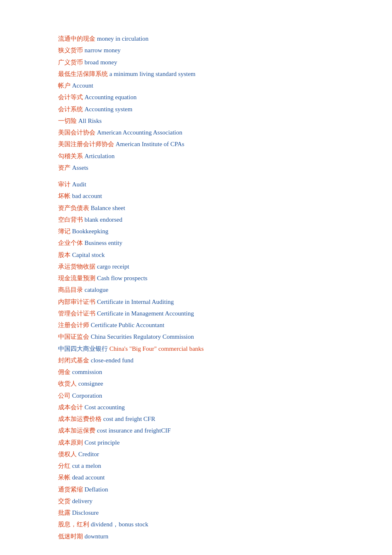 The width and height of the screenshot is (392, 555). I want to click on term-line: 公司 Corporation, so click(204, 396).